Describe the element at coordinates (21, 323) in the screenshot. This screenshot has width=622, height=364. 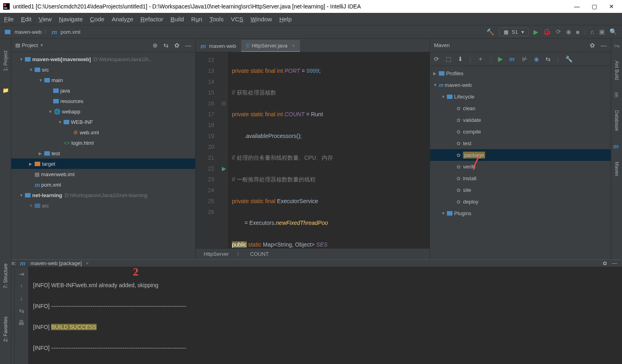
I see `print-icon: 🖶` at that location.